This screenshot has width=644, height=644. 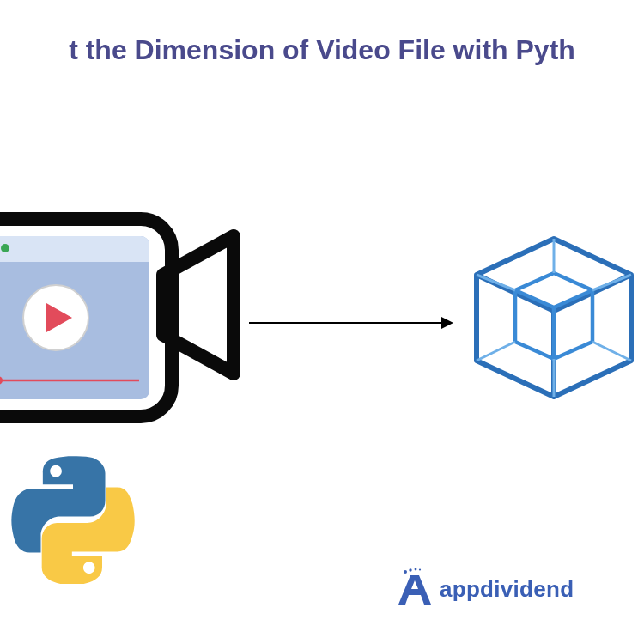 I want to click on brand-mark-icon, so click(x=416, y=589).